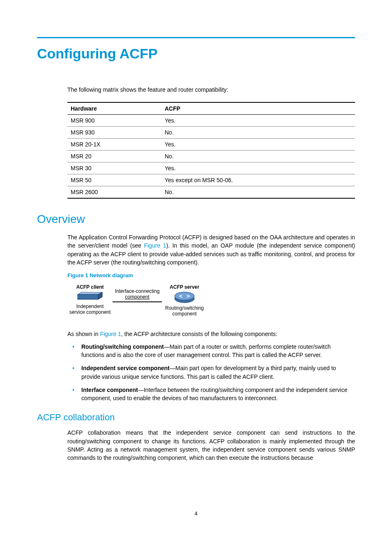  I want to click on bold: Interface component, so click(110, 390).